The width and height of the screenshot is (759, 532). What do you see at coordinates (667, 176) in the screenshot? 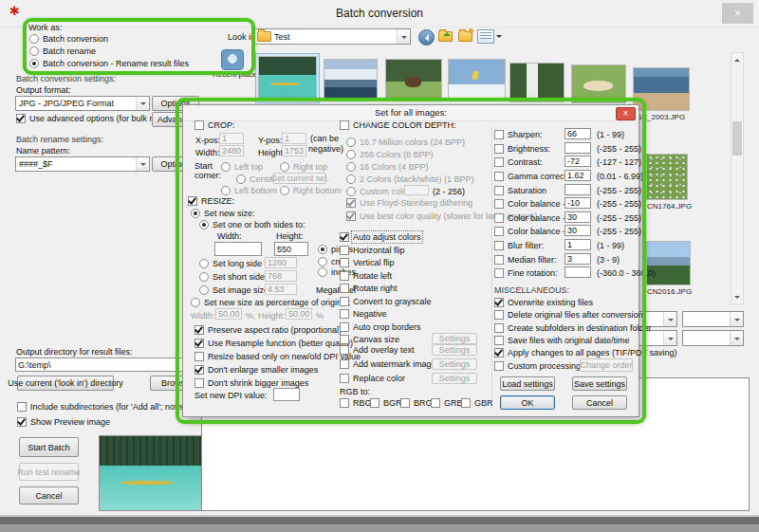
I see `thumbnail-flowers` at bounding box center [667, 176].